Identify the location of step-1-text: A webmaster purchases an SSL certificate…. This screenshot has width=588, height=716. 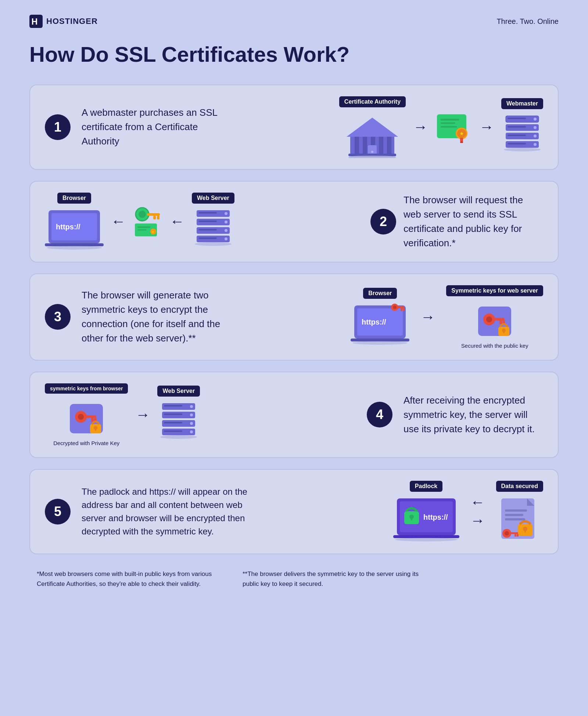
(151, 127).